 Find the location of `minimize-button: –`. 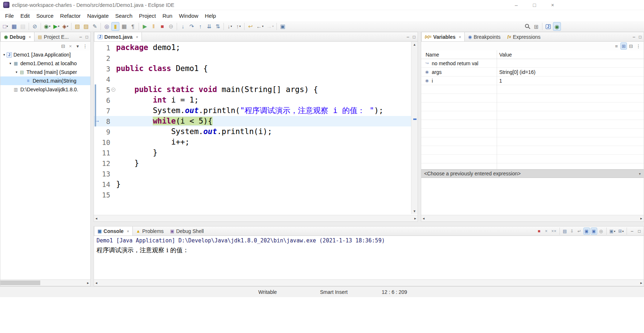

minimize-button: – is located at coordinates (516, 5).